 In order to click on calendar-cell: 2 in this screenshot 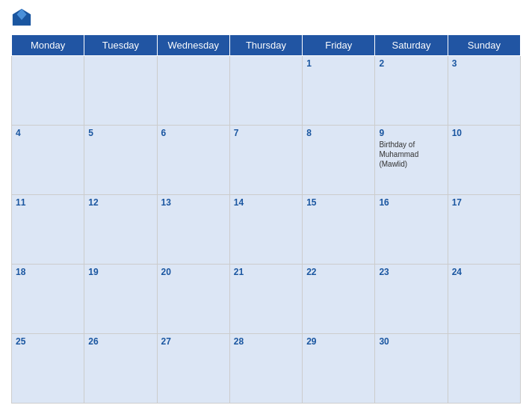, I will do `click(411, 91)`.